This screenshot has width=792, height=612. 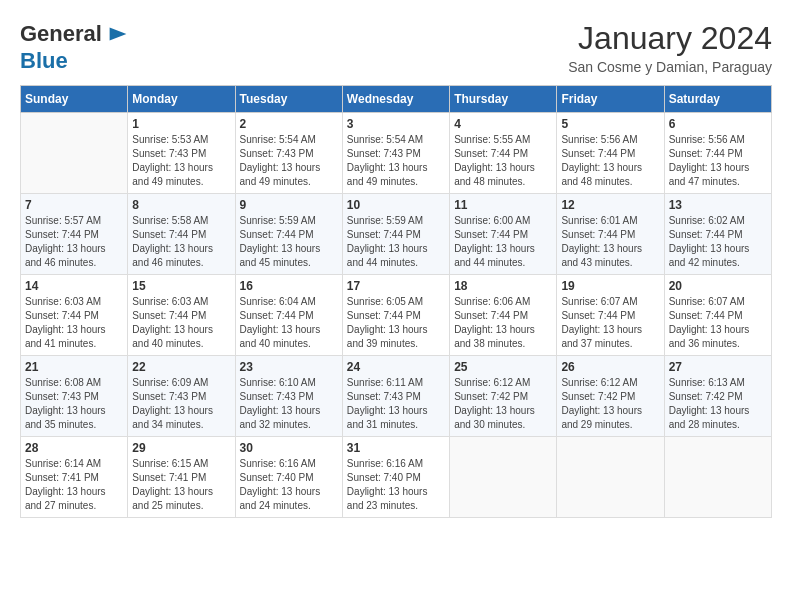 What do you see at coordinates (289, 323) in the screenshot?
I see `day-info: Sunrise: 6:04 AM Sunset: 7:44 PM Dayligh…` at bounding box center [289, 323].